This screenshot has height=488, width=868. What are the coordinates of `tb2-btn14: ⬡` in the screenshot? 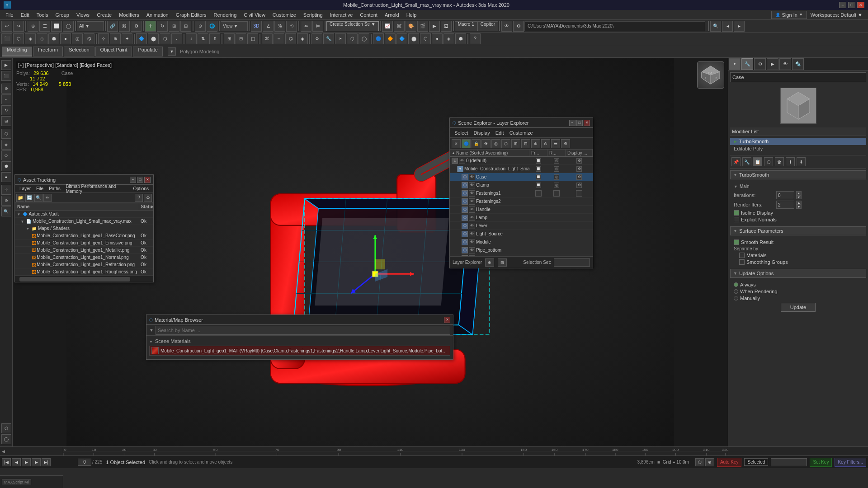 It's located at (165, 39).